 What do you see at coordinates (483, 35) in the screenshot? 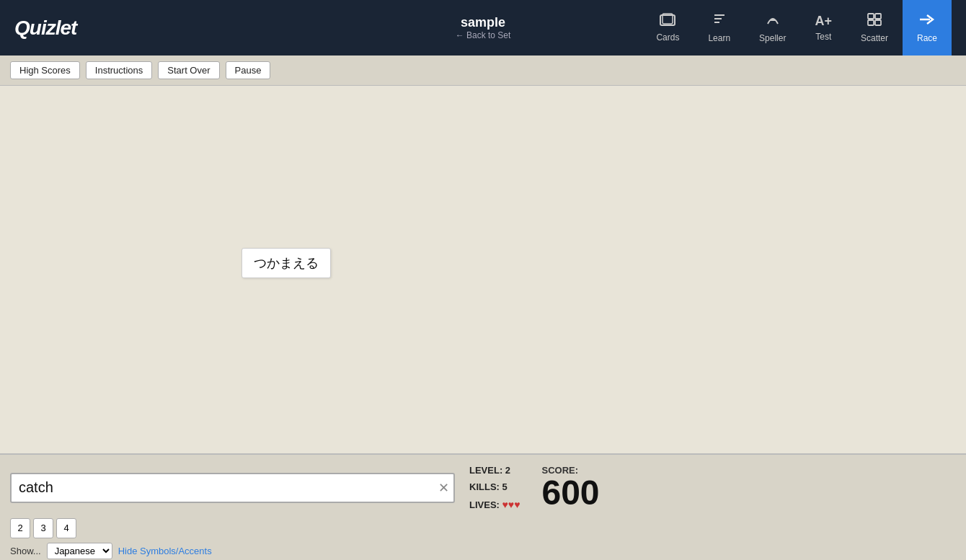
I see `back-to-set-link: ← Back to Set` at bounding box center [483, 35].